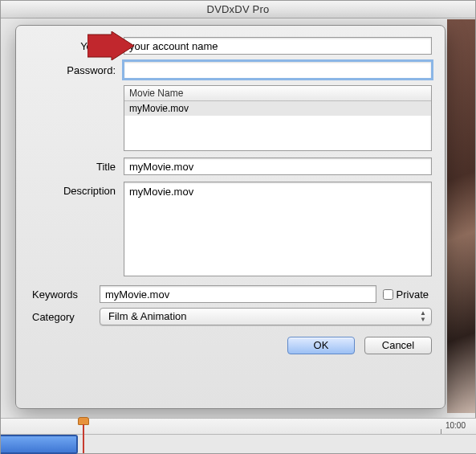 This screenshot has height=454, width=476. What do you see at coordinates (321, 346) in the screenshot?
I see `ok-button: OK` at bounding box center [321, 346].